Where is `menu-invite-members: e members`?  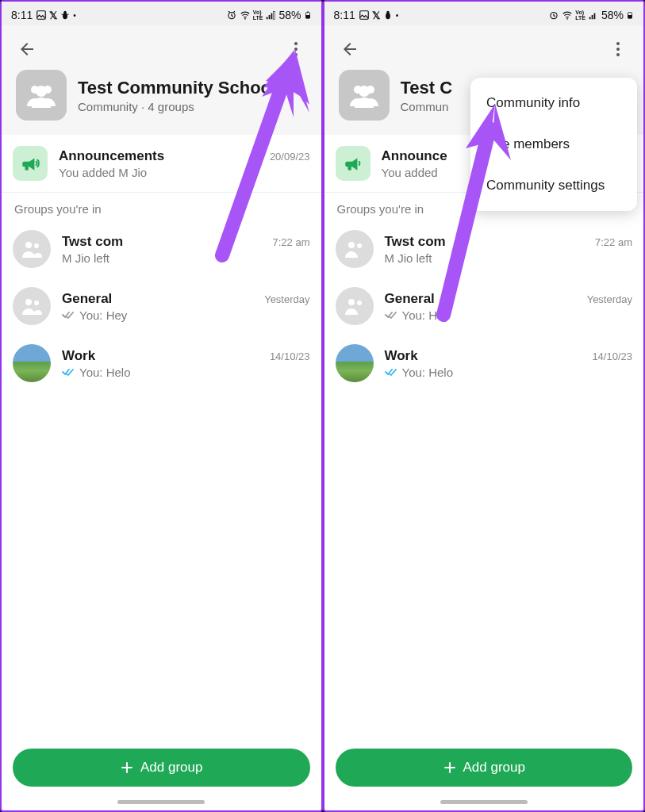
menu-invite-members: e members is located at coordinates (554, 144).